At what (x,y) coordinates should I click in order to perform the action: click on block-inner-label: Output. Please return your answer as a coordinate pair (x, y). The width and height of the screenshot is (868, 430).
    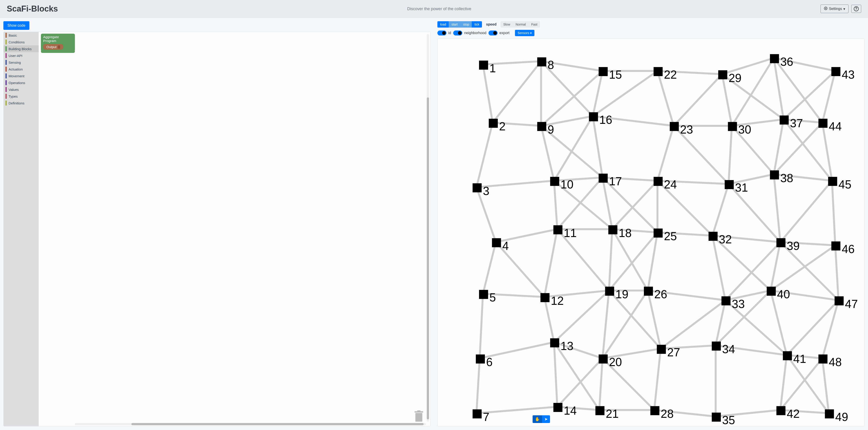
    Looking at the image, I should click on (52, 47).